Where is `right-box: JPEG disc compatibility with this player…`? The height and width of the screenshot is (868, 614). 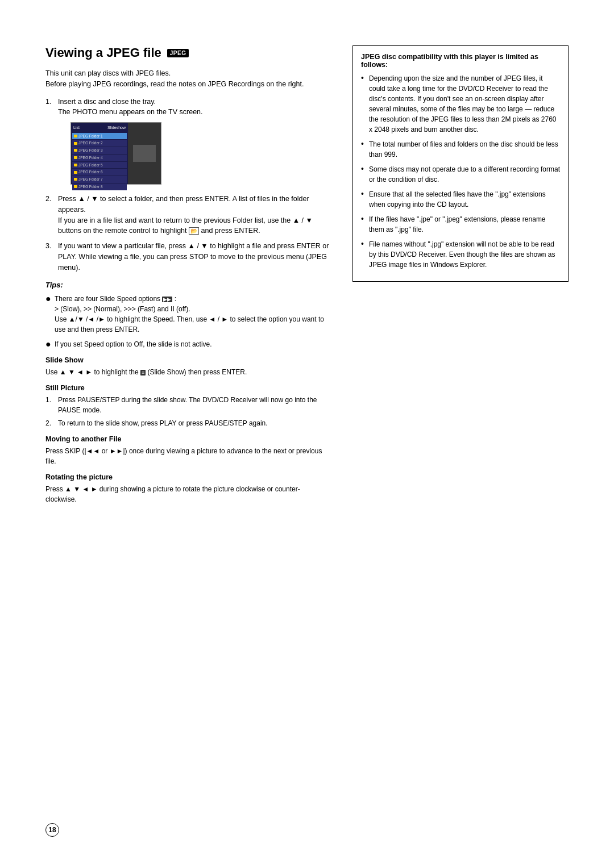
right-box: JPEG disc compatibility with this player… is located at coordinates (460, 164).